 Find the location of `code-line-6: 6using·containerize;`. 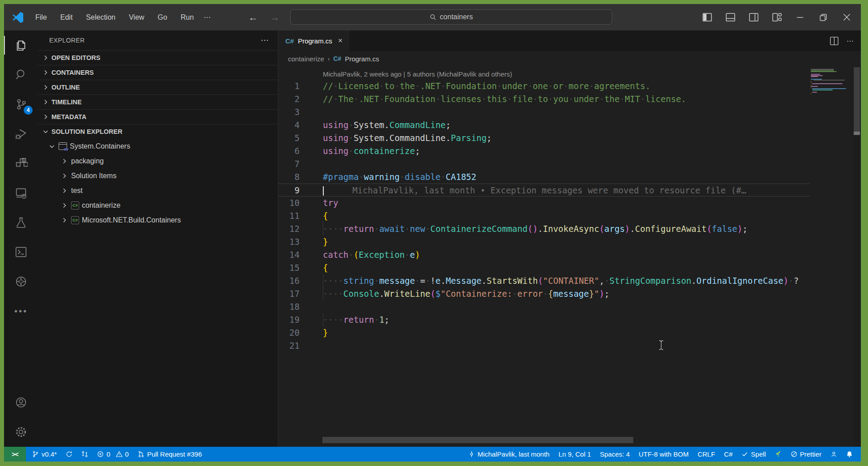

code-line-6: 6using·containerize; is located at coordinates (570, 151).